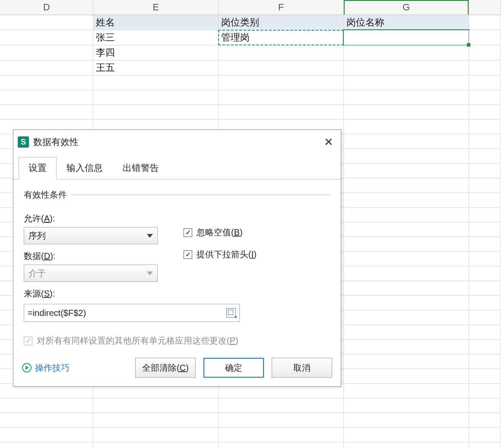  What do you see at coordinates (406, 53) in the screenshot?
I see `cell-G3` at bounding box center [406, 53].